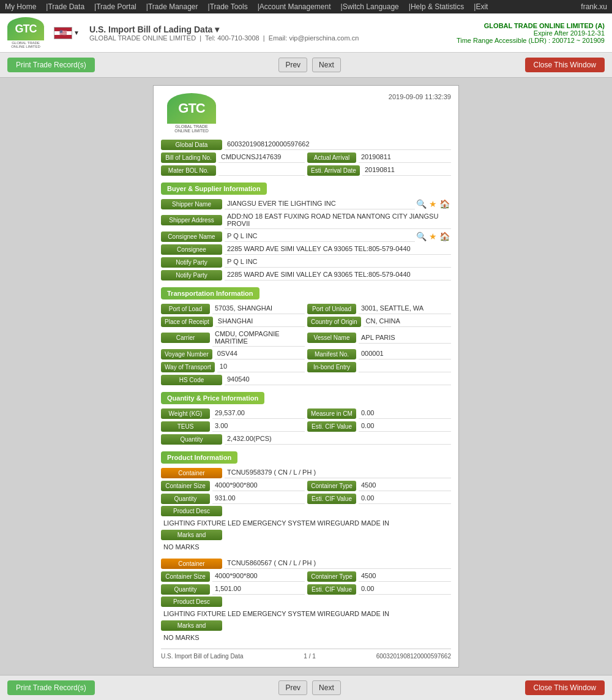 The height and width of the screenshot is (700, 612). What do you see at coordinates (319, 204) in the screenshot?
I see `shipper-name-value: JIANGSU EVER TIE LIGHTING INC` at bounding box center [319, 204].